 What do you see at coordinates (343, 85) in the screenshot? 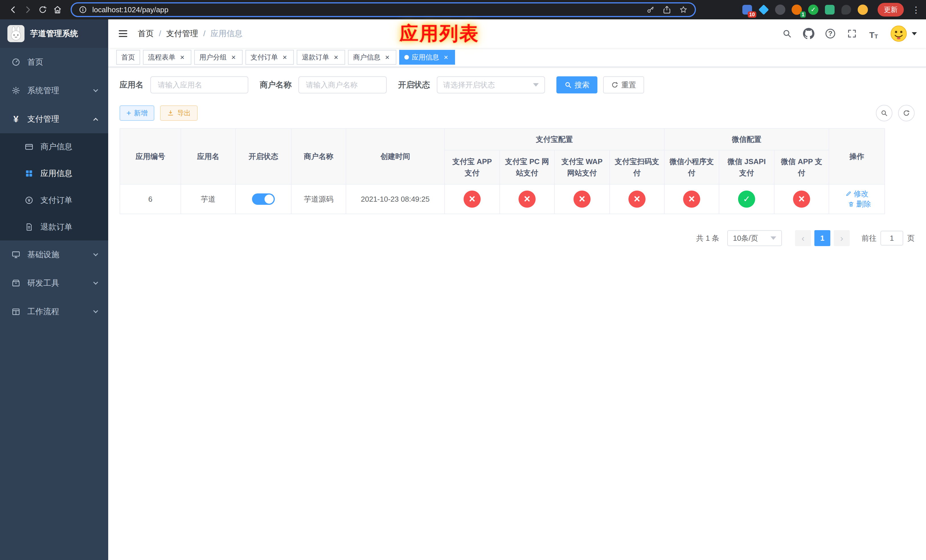
I see `merchant-name-input` at bounding box center [343, 85].